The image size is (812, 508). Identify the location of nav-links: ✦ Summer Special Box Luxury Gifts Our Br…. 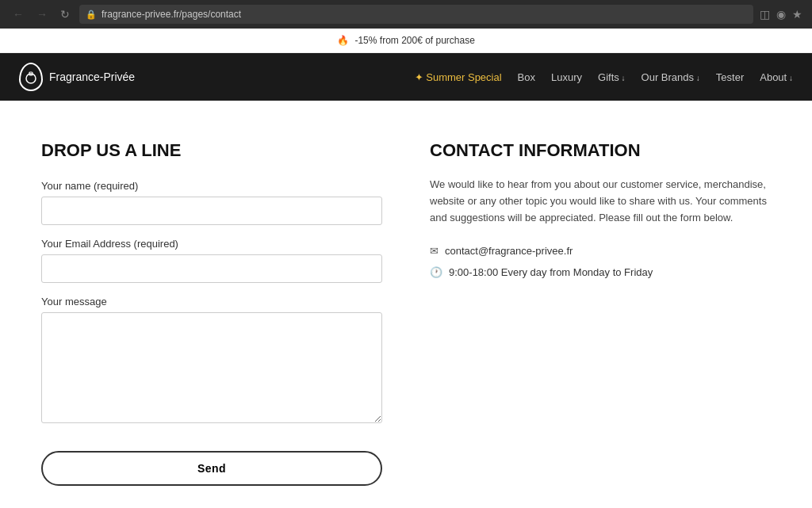
(604, 77).